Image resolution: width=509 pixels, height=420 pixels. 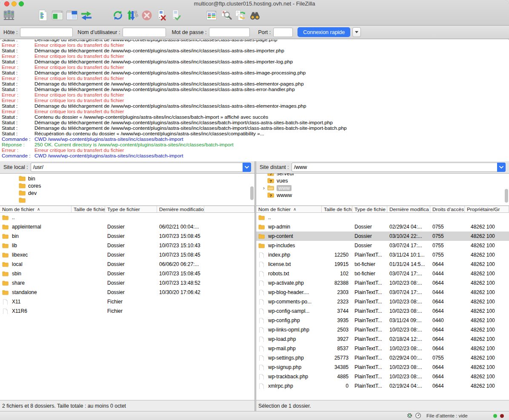 What do you see at coordinates (127, 255) in the screenshot?
I see `file-row: libexecDossier10/07/23 15:08:45` at bounding box center [127, 255].